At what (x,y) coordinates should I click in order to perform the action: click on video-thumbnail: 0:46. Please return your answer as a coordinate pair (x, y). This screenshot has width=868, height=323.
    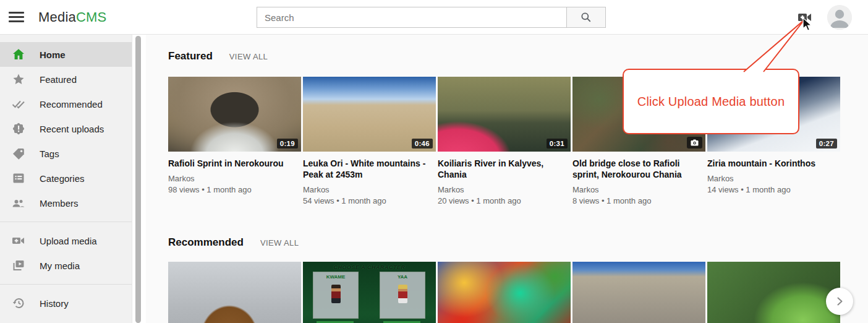
    Looking at the image, I should click on (370, 114).